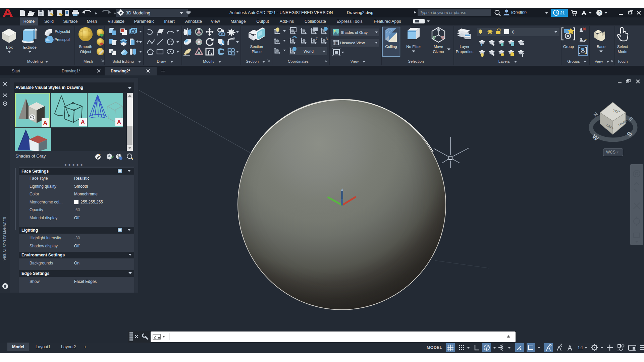 This screenshot has height=362, width=644. What do you see at coordinates (601, 47) in the screenshot?
I see `svg-text: Base` at bounding box center [601, 47].